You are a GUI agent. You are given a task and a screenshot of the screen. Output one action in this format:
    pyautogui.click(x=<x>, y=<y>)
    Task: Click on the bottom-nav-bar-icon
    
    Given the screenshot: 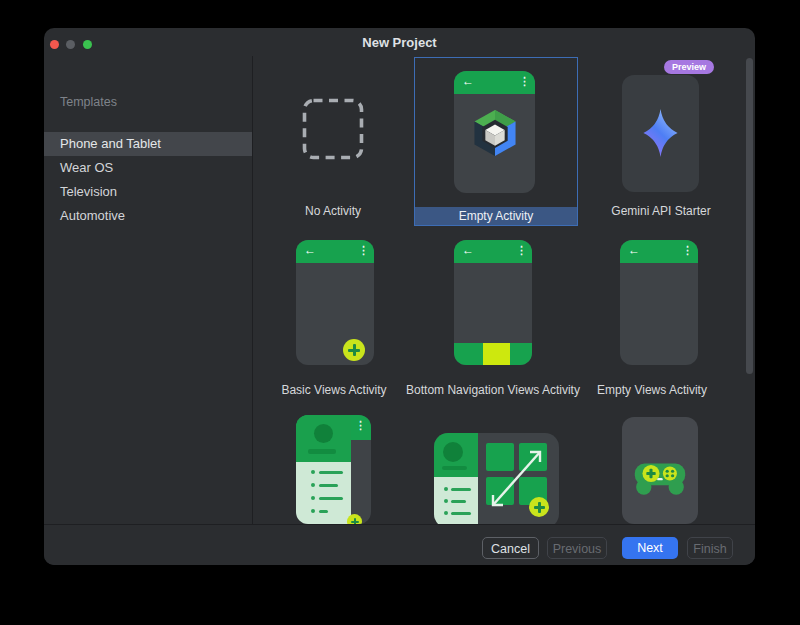 What is the action you would take?
    pyautogui.click(x=493, y=354)
    